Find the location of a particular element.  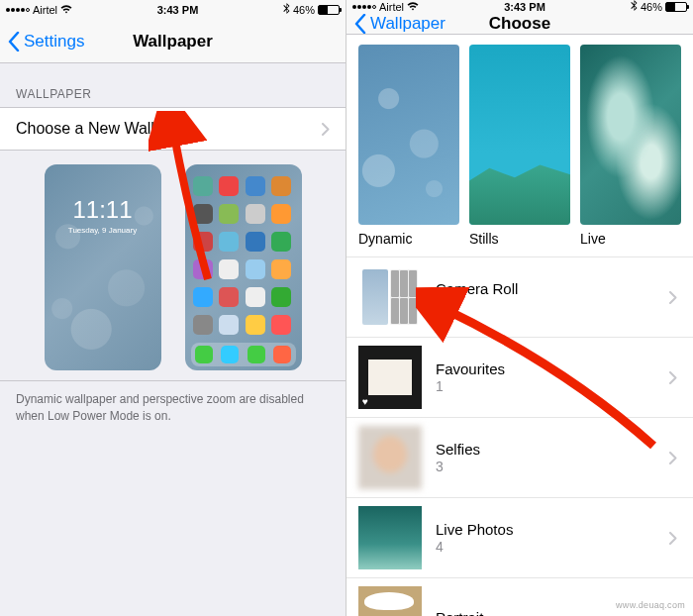

tile-label: Live is located at coordinates (631, 239).